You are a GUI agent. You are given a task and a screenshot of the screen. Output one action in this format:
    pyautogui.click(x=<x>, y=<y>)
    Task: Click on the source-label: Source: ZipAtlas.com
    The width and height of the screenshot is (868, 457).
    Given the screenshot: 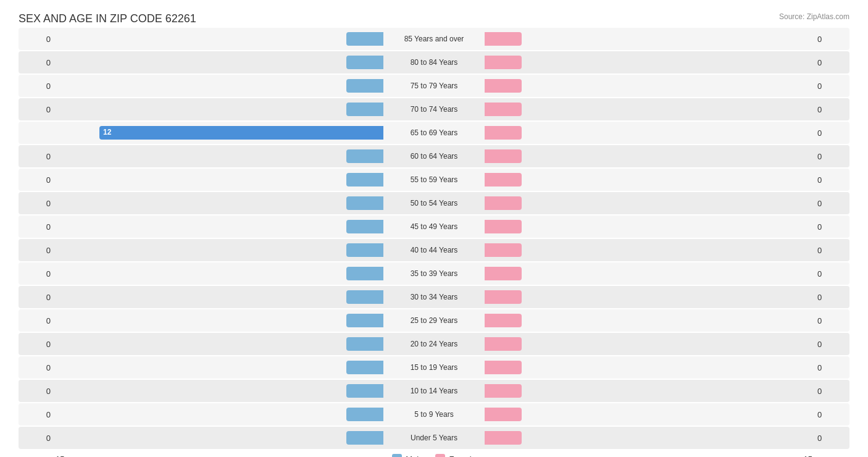 What is the action you would take?
    pyautogui.click(x=814, y=17)
    